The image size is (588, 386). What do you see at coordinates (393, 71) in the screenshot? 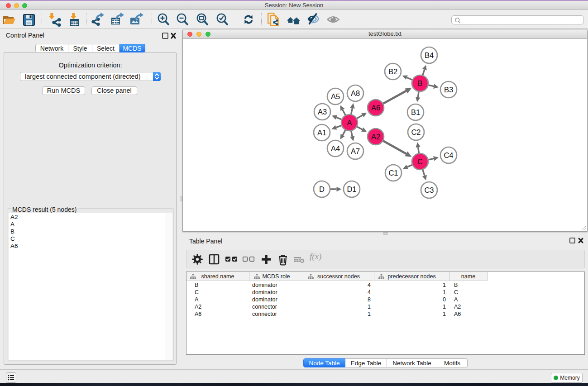
I see `svg-text: B2` at bounding box center [393, 71].